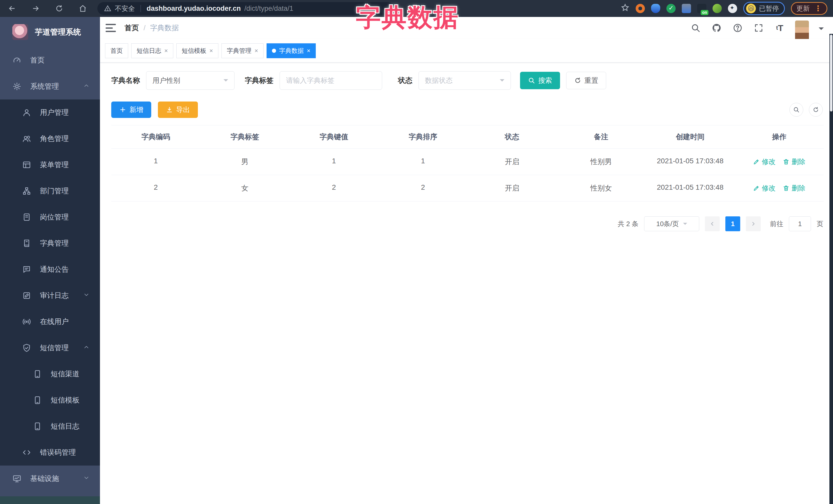 The width and height of the screenshot is (833, 504). Describe the element at coordinates (512, 137) in the screenshot. I see `col-header-status: 状态` at that location.